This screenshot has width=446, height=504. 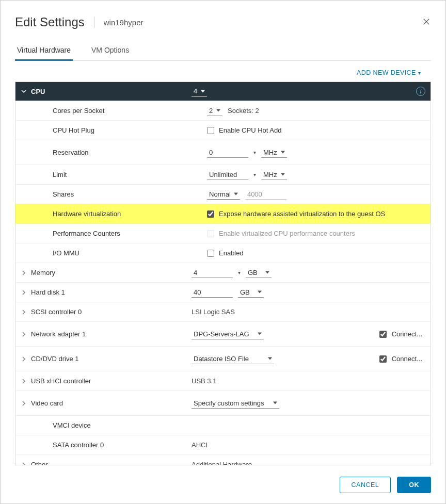 What do you see at coordinates (211, 214) in the screenshot?
I see `hardware-virtualization-checkbox` at bounding box center [211, 214].